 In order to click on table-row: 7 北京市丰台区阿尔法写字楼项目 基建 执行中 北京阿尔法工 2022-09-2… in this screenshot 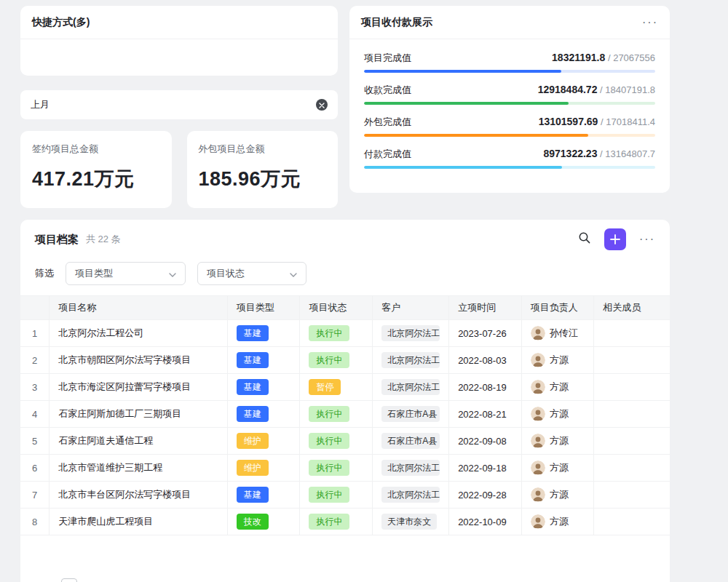, I will do `click(345, 495)`.